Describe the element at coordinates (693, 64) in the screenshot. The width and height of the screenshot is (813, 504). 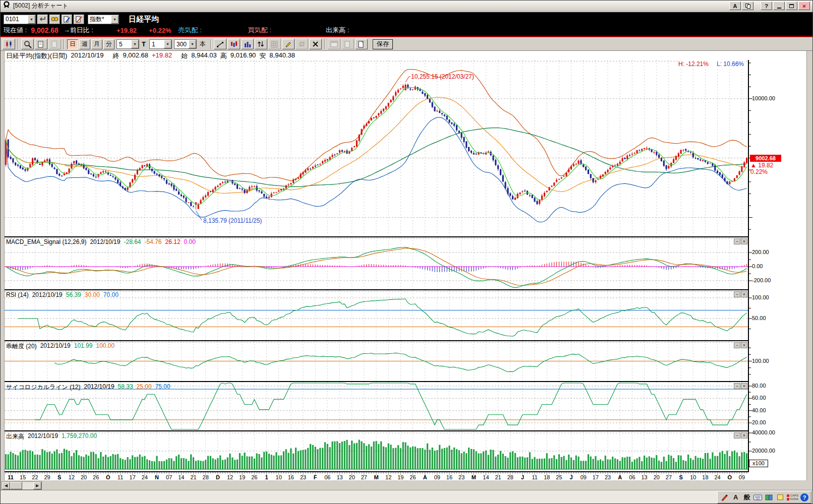
I see `from-high-stat: H: -12.21%` at that location.